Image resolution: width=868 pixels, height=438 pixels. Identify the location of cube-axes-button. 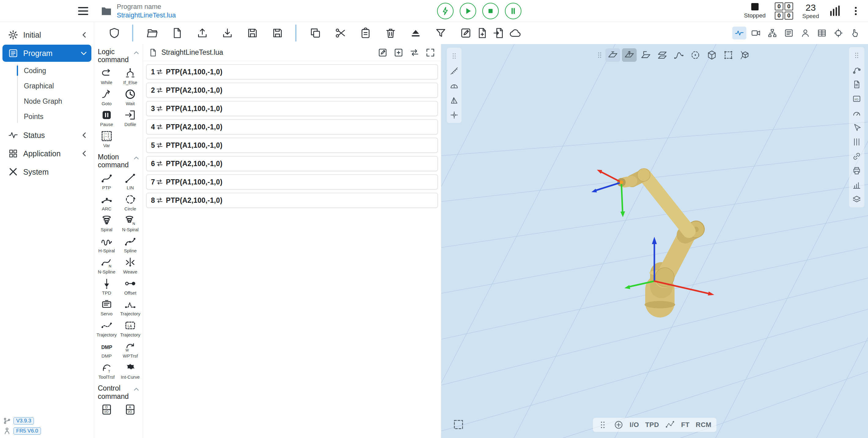
(745, 55).